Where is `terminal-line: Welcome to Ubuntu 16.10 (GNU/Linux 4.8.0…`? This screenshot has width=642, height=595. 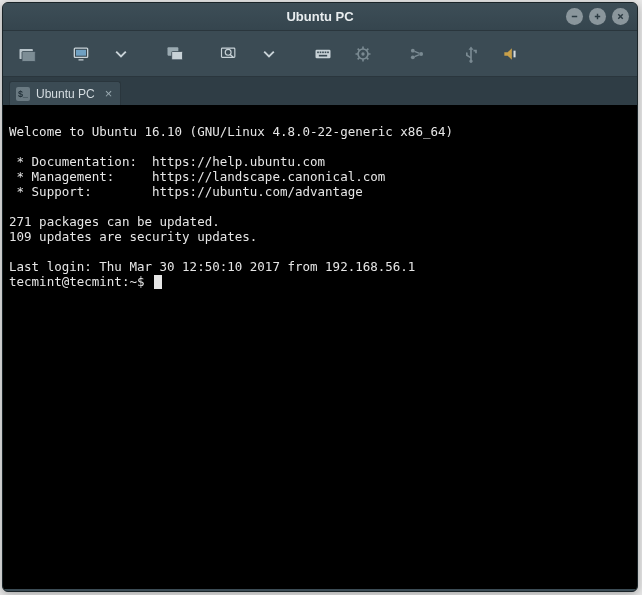
terminal-line: Welcome to Ubuntu 16.10 (GNU/Linux 4.8.0… is located at coordinates (231, 132).